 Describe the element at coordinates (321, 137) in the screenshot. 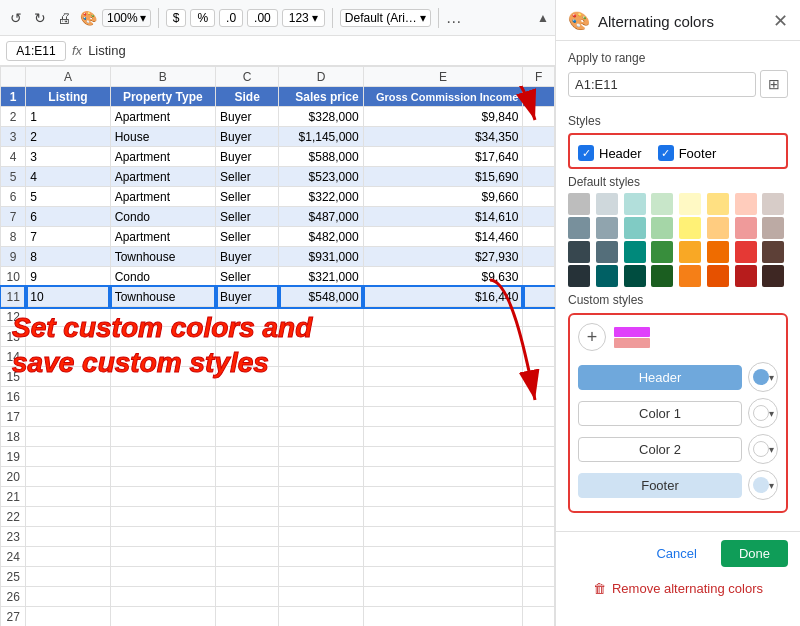

I see `cell-price: $1,145,000` at that location.